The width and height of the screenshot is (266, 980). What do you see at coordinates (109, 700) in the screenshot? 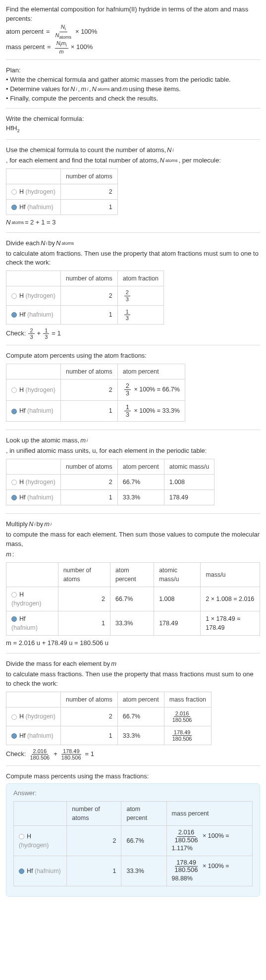
I see `table-header-row: number of atoms atom percent mass fracti…` at bounding box center [109, 700].